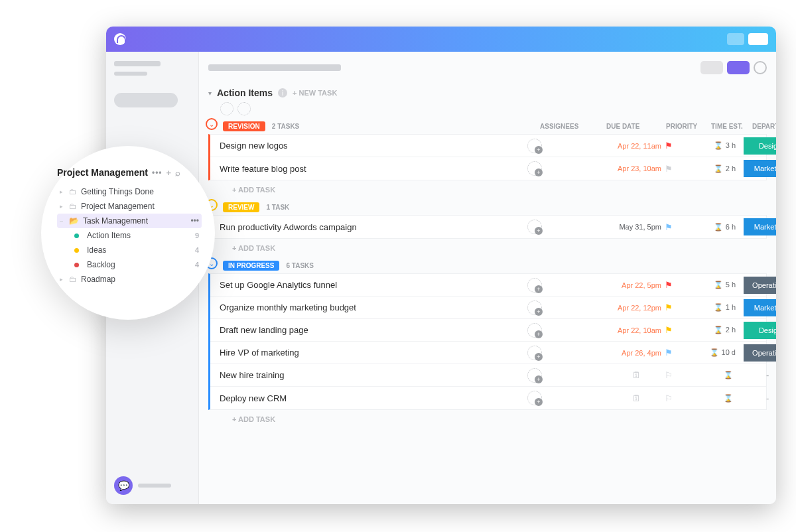 Image resolution: width=796 pixels, height=532 pixels. Describe the element at coordinates (488, 375) in the screenshot. I see `task-row: New hire training🗓⚐-0%` at that location.